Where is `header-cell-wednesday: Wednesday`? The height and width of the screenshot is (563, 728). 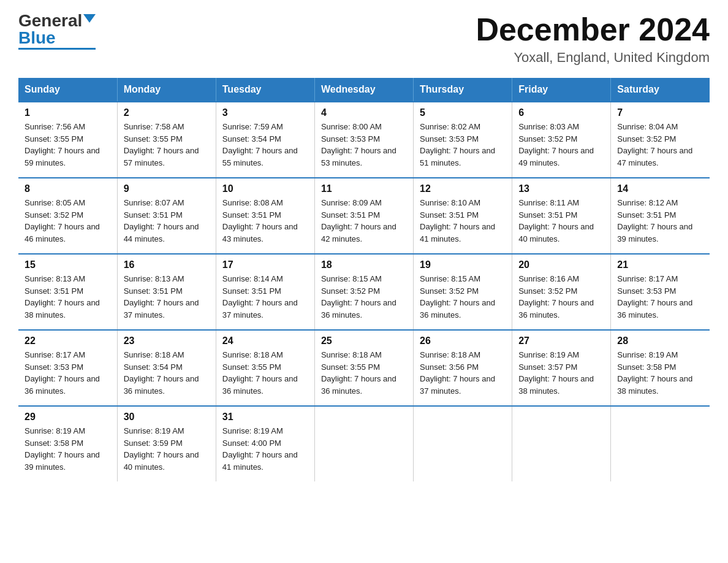
header-cell-wednesday: Wednesday is located at coordinates (364, 90).